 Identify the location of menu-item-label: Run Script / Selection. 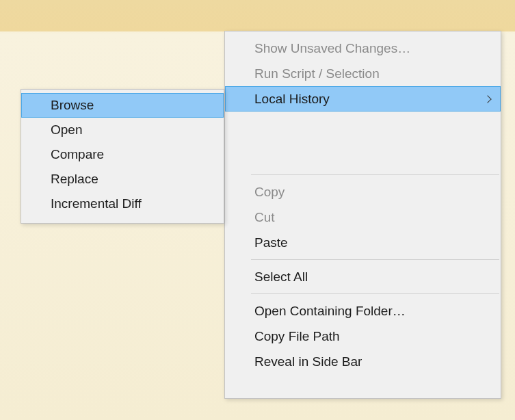
(317, 74).